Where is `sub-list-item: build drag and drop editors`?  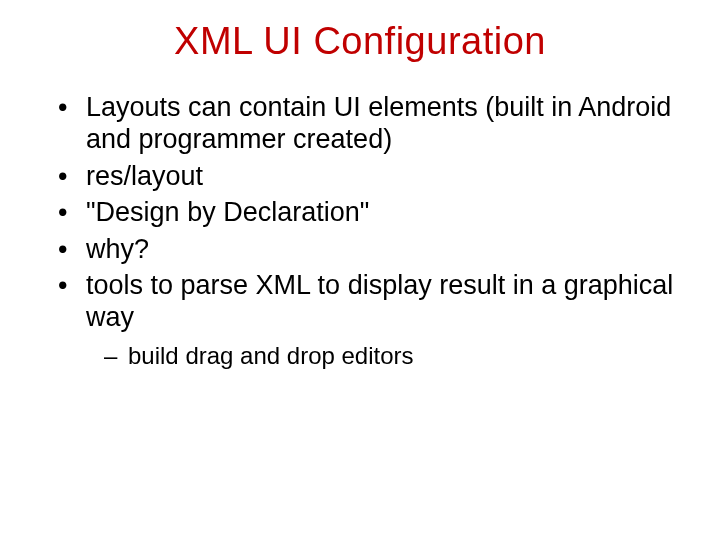
sub-list-item: build drag and drop editors is located at coordinates (392, 356).